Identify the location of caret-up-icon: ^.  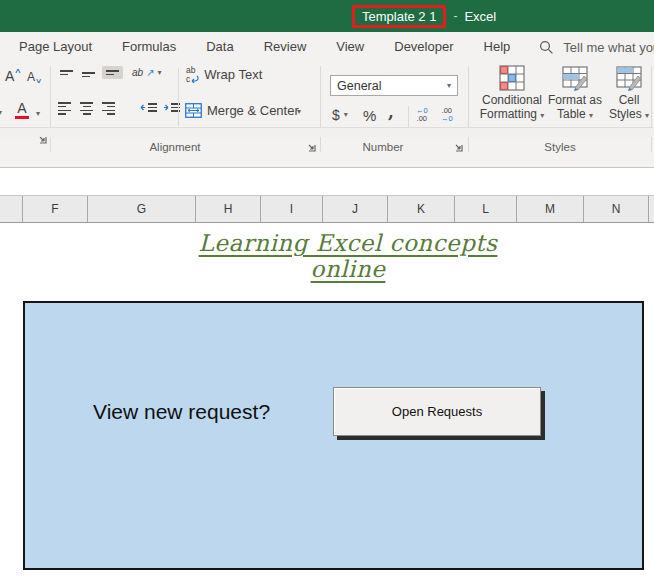
(18, 72).